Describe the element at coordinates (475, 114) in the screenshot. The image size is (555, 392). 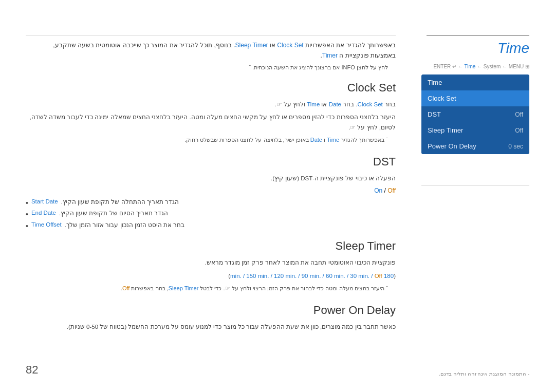
I see `menu-item-dst: DST Off` at that location.